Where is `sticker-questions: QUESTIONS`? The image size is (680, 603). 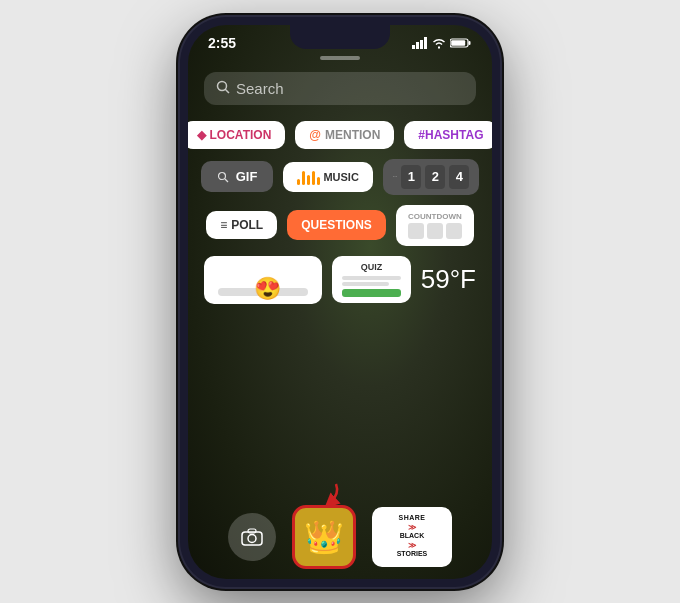
sticker-questions: QUESTIONS is located at coordinates (336, 225).